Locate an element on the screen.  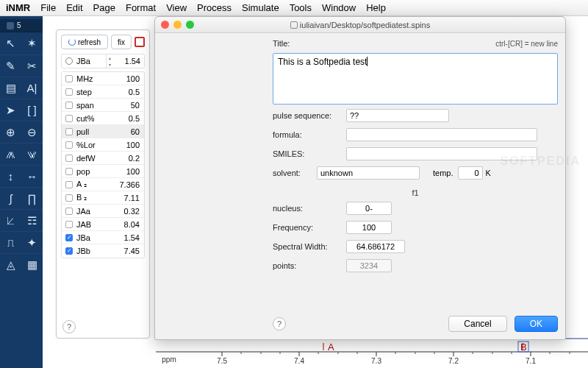
smiles-label: SMILES: is located at coordinates (309, 154).